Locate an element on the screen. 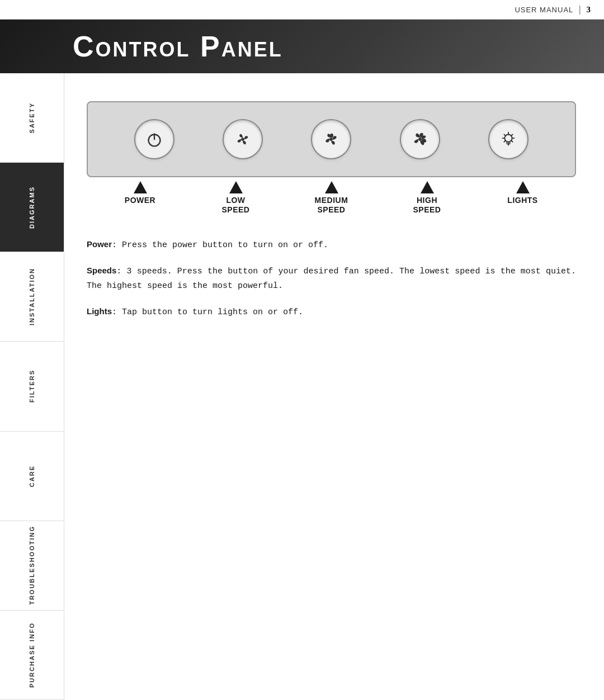 This screenshot has width=604, height=700. sidebar-item-label: SAFETY is located at coordinates (32, 117).